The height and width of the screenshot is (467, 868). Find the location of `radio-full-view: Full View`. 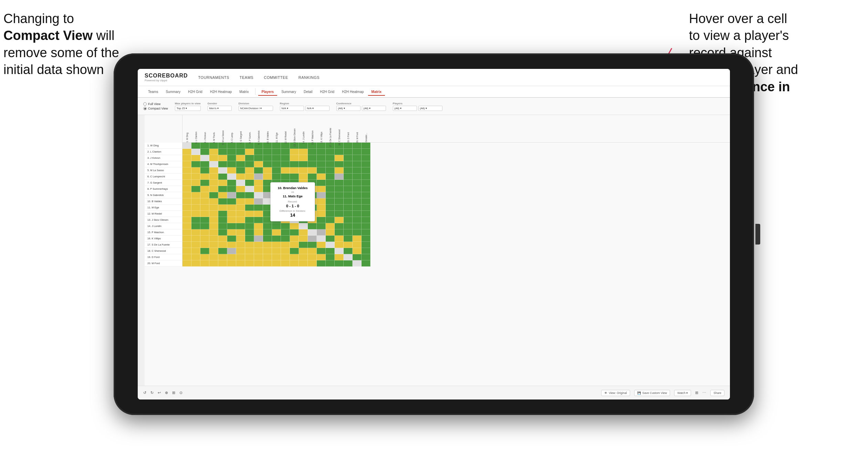

radio-full-view: Full View is located at coordinates (156, 104).